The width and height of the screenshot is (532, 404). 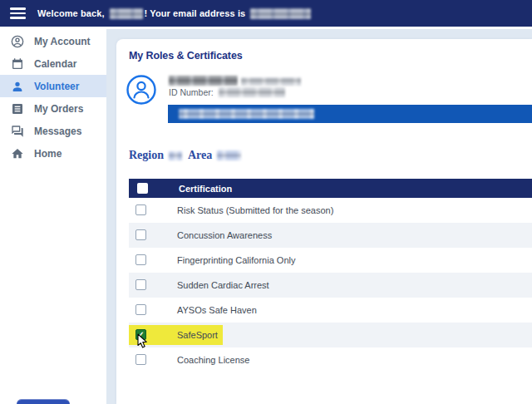 I want to click on greeting-prefix: Welcome back,, so click(x=71, y=13).